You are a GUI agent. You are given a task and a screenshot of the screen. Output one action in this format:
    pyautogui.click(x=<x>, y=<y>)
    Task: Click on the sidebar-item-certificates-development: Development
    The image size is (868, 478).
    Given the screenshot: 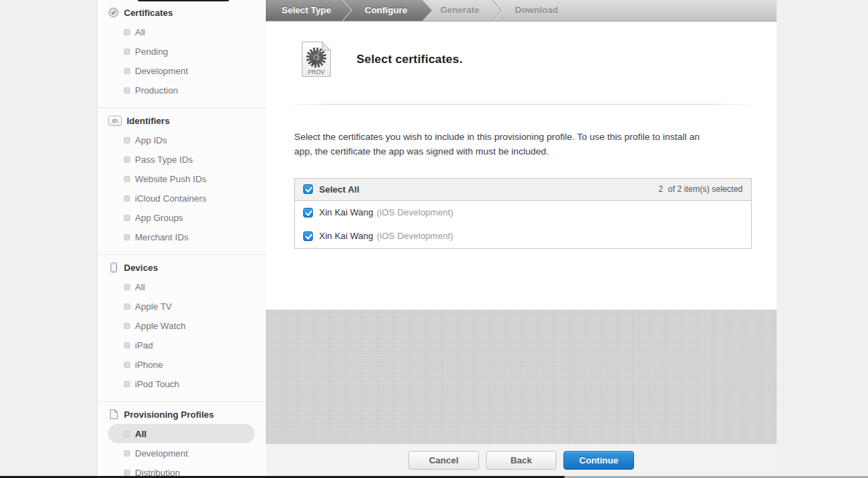 What is the action you would take?
    pyautogui.click(x=181, y=71)
    